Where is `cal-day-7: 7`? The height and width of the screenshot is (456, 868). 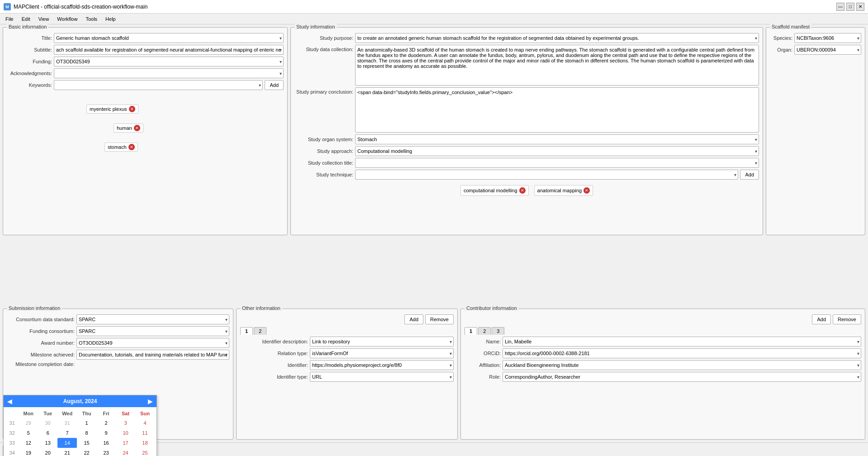
cal-day-7: 7 is located at coordinates (67, 433).